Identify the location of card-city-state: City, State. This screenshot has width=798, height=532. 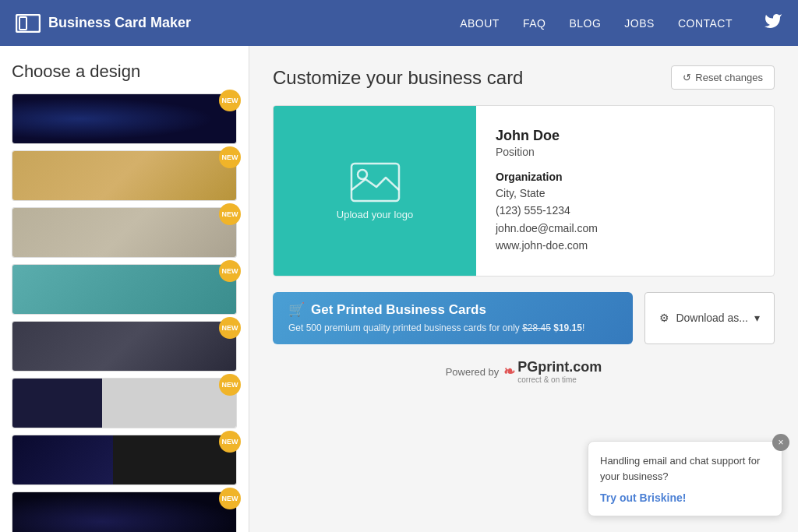
(625, 193).